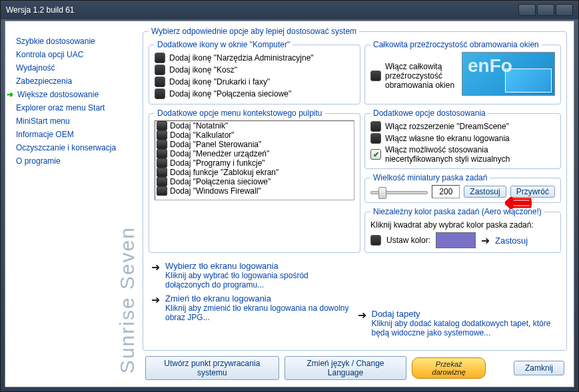 Image resolution: width=579 pixels, height=392 pixels. Describe the element at coordinates (76, 108) in the screenshot. I see `sidebar-item-explorer: Explorer oraz menu Start` at that location.